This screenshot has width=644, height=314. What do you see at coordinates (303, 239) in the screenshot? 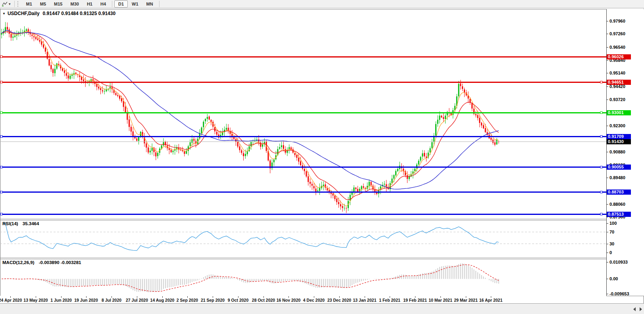
I see `rsi-canvas` at bounding box center [303, 239].